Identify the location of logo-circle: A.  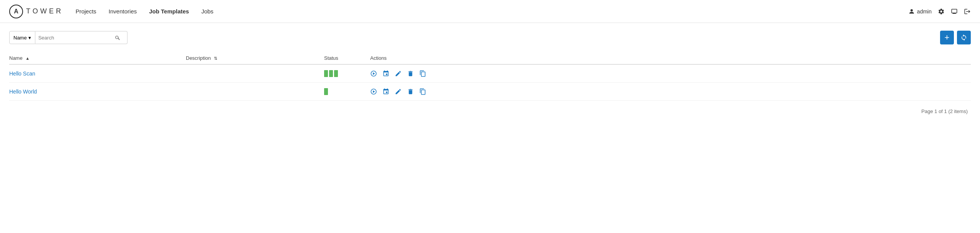
(16, 11).